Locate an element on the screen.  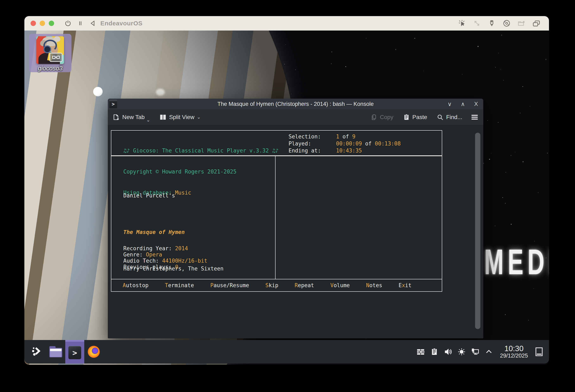
tray-expand-icon is located at coordinates (489, 352).